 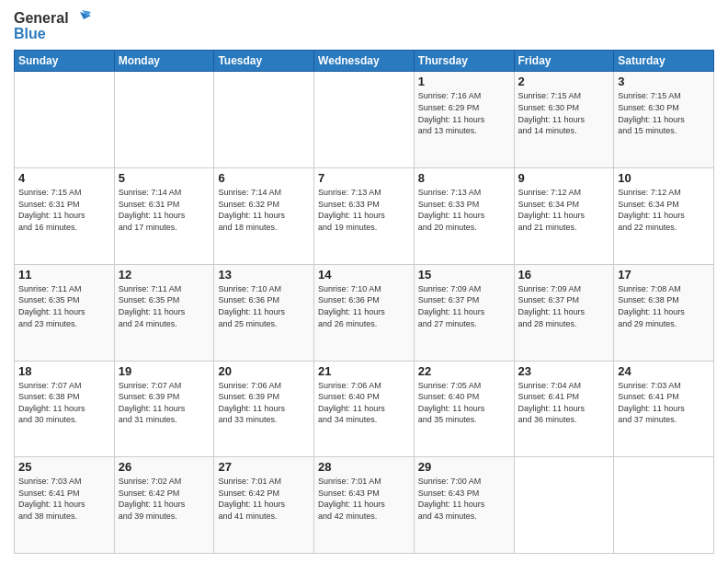 What do you see at coordinates (464, 372) in the screenshot?
I see `day-number: 22` at bounding box center [464, 372].